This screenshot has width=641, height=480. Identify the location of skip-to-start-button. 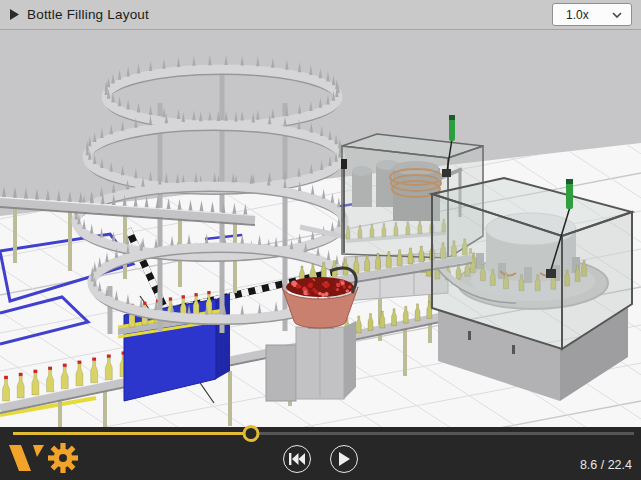
(297, 459).